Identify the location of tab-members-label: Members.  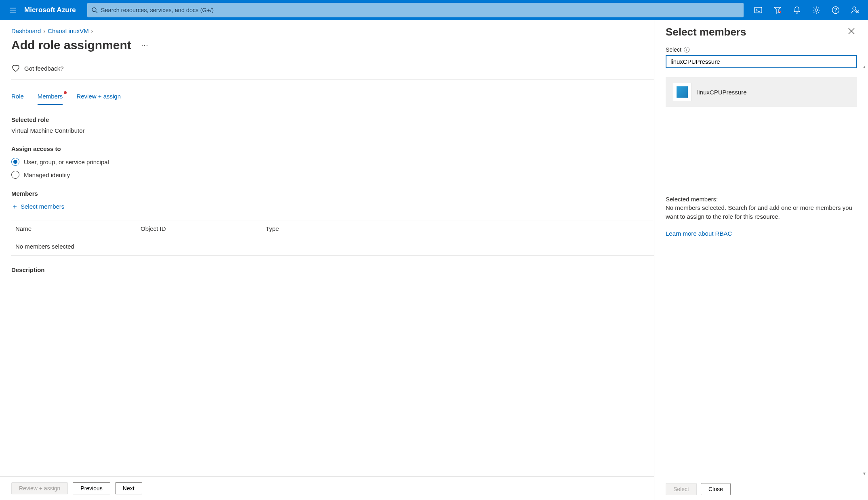
(50, 96).